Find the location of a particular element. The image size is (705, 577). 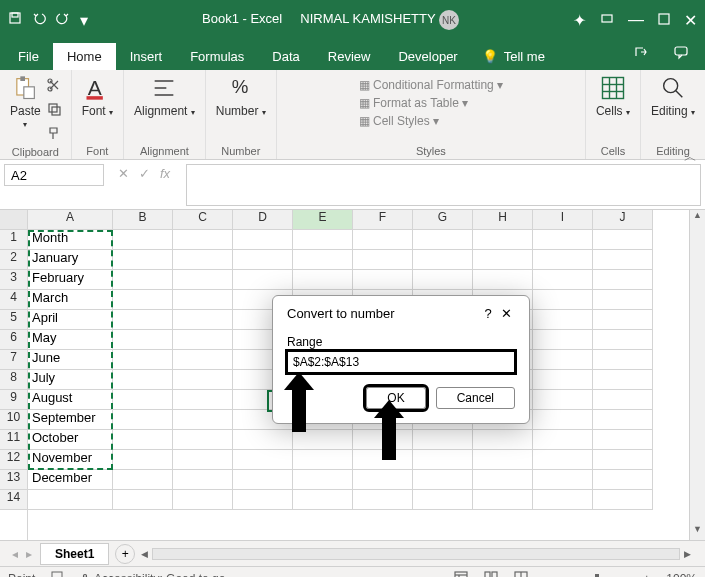

qat-dropdown-icon: ▾ is located at coordinates (84, 20).